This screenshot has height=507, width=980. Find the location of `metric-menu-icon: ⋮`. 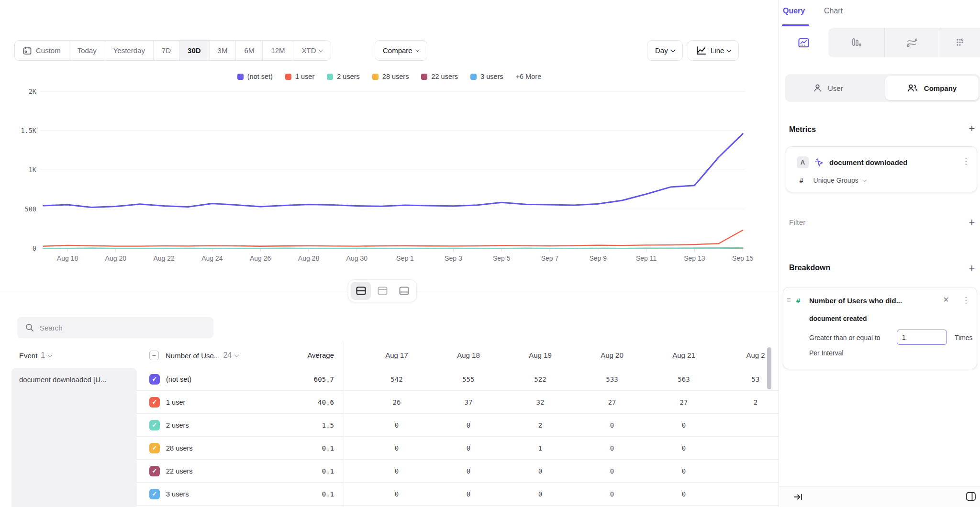

metric-menu-icon: ⋮ is located at coordinates (966, 162).